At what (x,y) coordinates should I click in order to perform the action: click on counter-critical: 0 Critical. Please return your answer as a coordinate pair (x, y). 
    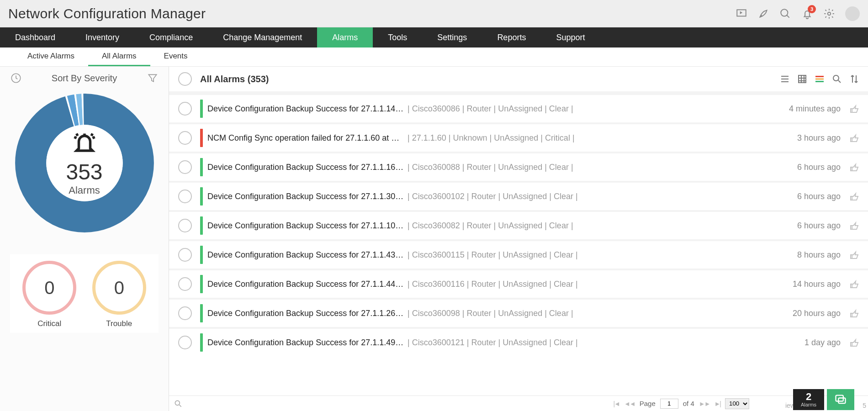
    Looking at the image, I should click on (49, 295).